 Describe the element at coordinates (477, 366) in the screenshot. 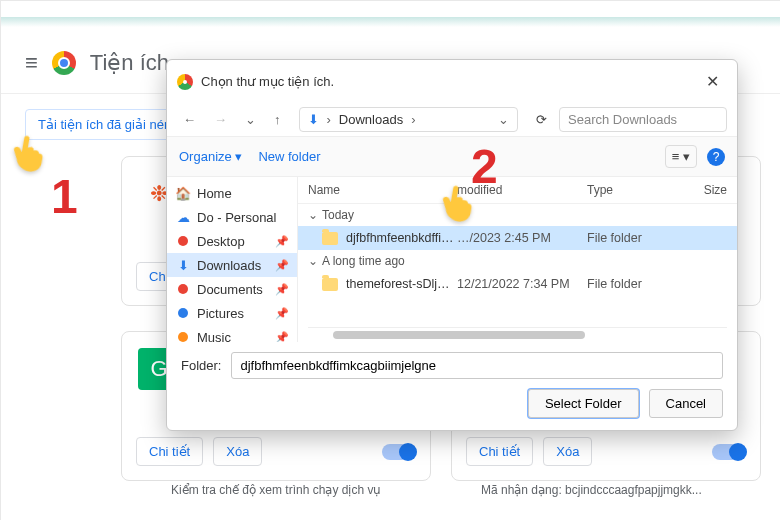

I see `folder-input` at that location.